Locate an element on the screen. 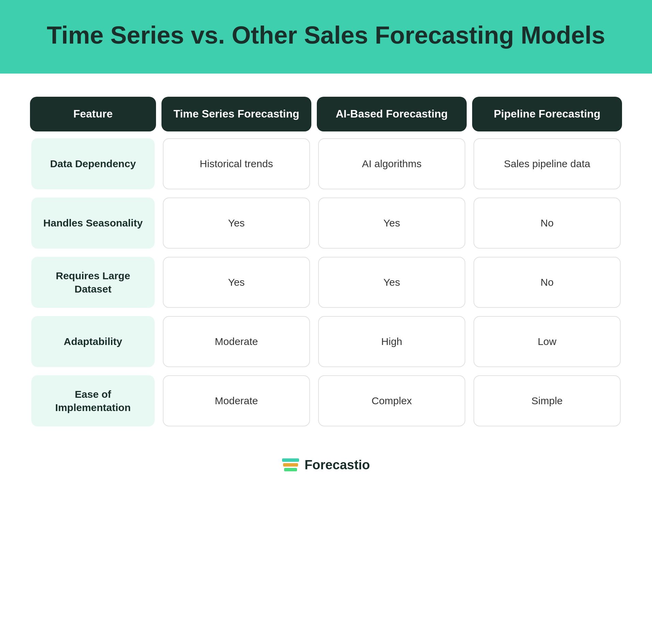 This screenshot has width=652, height=644. col-header-ai: AI-Based Forecasting is located at coordinates (392, 114).